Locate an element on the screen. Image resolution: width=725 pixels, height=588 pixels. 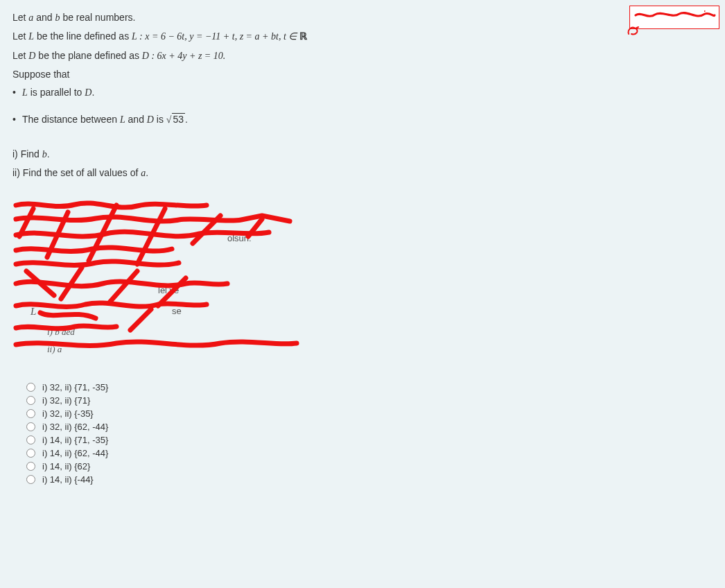
question-line-1: Let a and b be real numbers. is located at coordinates (362, 18).